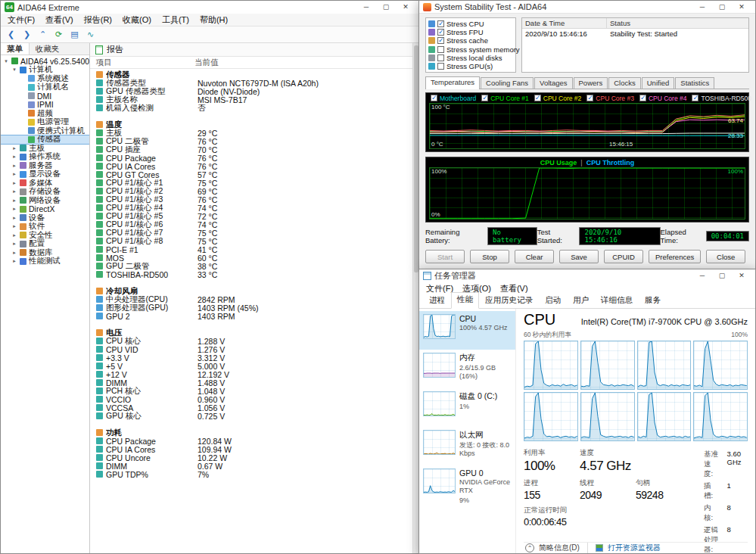 The width and height of the screenshot is (756, 554). What do you see at coordinates (45, 235) in the screenshot?
I see `tree-item: ▸ 安全性` at bounding box center [45, 235].